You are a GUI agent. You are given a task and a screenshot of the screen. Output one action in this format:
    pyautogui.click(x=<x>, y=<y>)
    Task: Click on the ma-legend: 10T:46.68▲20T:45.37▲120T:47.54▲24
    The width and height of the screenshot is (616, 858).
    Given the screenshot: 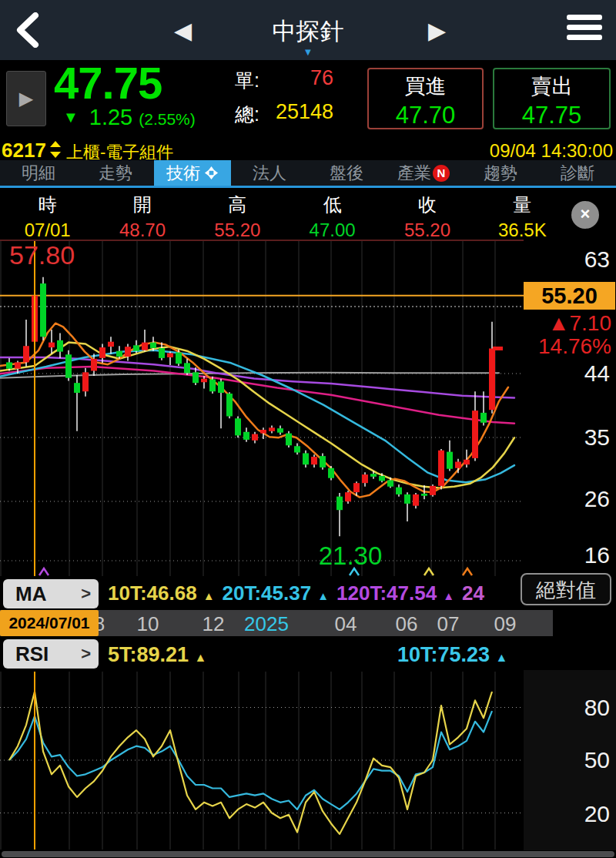 What is the action you would take?
    pyautogui.click(x=313, y=593)
    